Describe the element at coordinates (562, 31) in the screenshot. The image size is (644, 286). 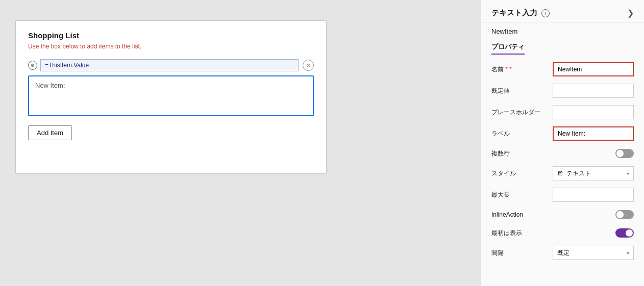
I see `panel-item-name: NewItem` at that location.